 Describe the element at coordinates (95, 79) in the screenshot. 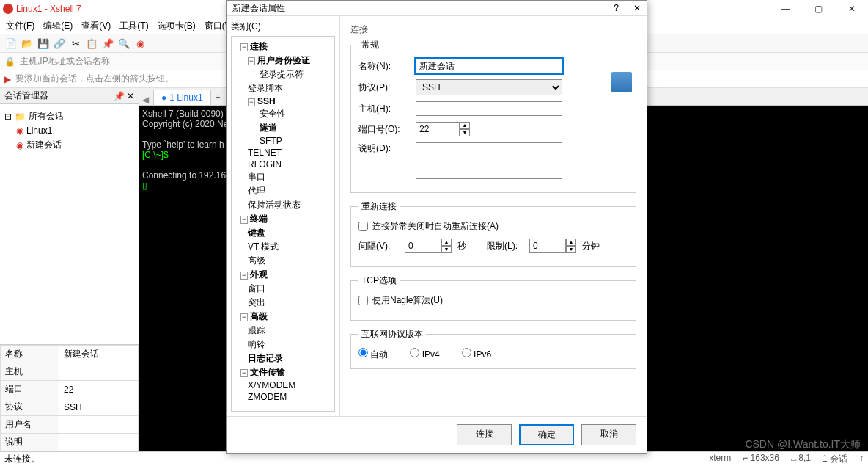

I see `tip-text: 要添加当前会话，点击左侧的箭头按钮。` at that location.